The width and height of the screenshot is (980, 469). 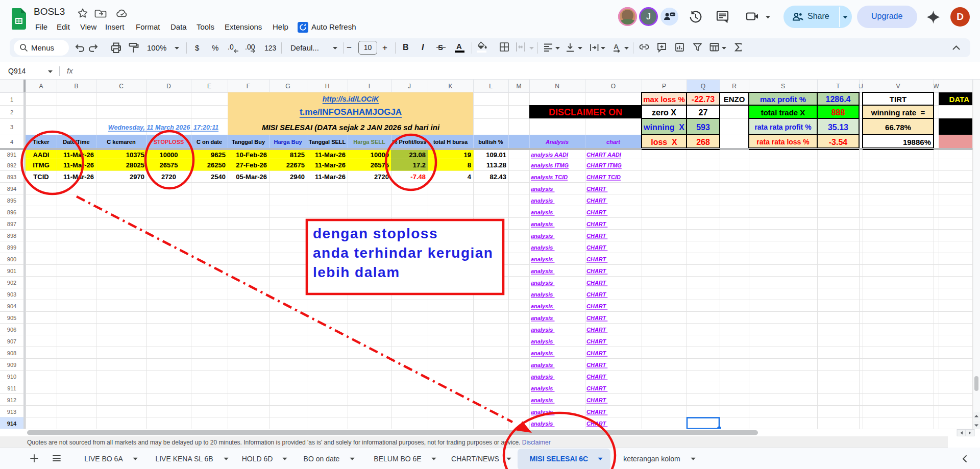 What do you see at coordinates (838, 112) in the screenshot?
I see `svg-text: 888` at bounding box center [838, 112].